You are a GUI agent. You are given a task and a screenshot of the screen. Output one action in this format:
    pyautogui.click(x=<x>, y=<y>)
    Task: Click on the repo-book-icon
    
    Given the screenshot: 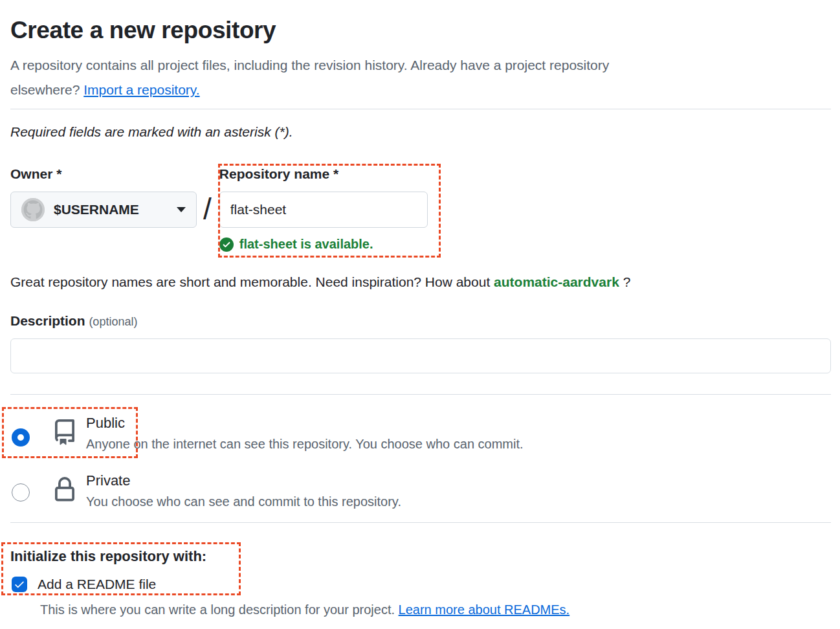 What is the action you would take?
    pyautogui.click(x=65, y=432)
    